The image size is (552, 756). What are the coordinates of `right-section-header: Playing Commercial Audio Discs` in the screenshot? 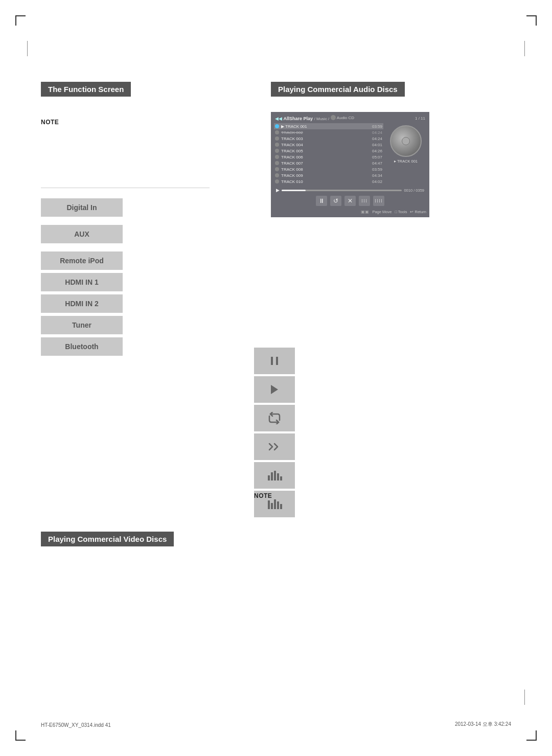 It's located at (338, 89).